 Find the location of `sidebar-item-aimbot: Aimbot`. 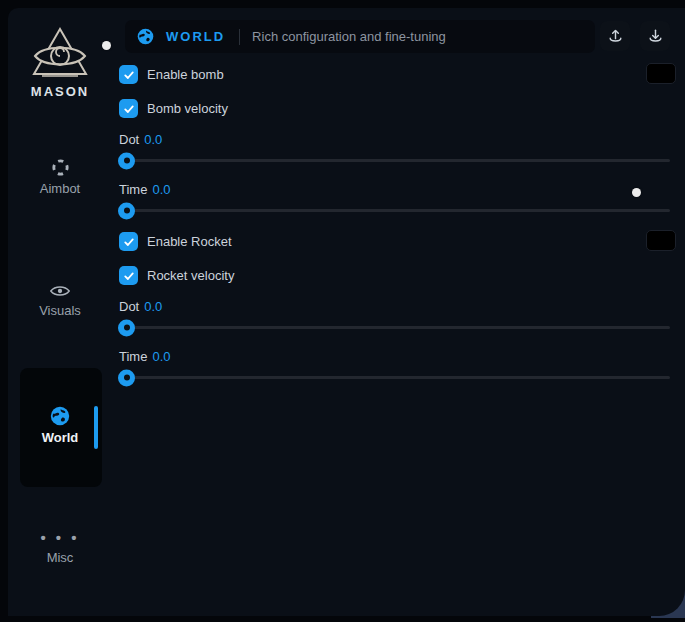

sidebar-item-aimbot: Aimbot is located at coordinates (60, 177).